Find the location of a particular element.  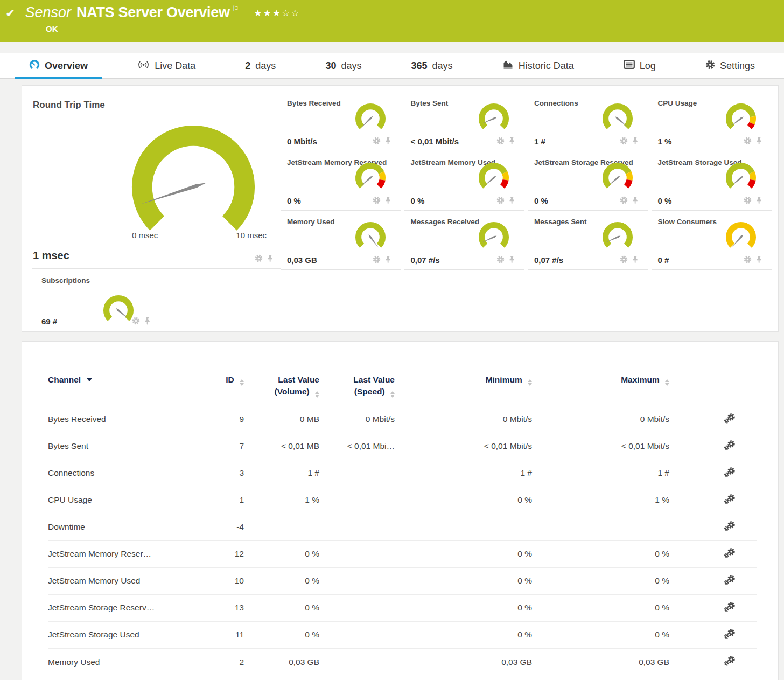

cell-maximum: 1 # is located at coordinates (604, 473).